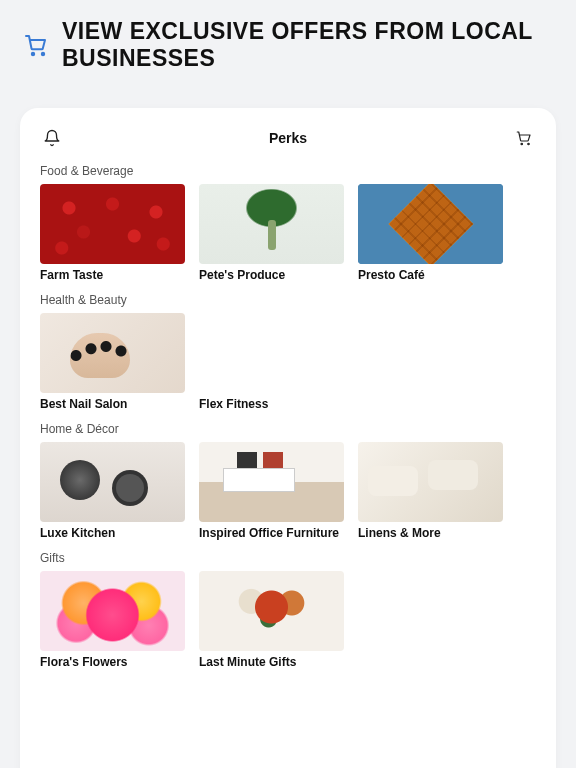 The width and height of the screenshot is (576, 768). I want to click on bell-icon, so click(52, 138).